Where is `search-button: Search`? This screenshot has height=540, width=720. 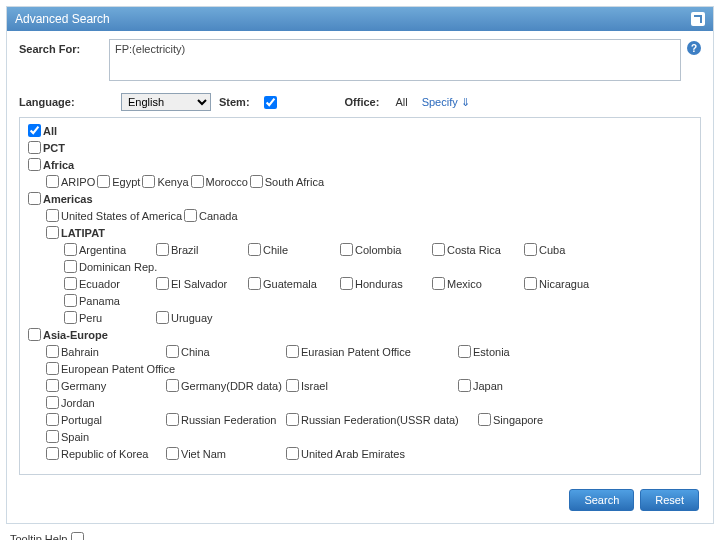 search-button: Search is located at coordinates (602, 500).